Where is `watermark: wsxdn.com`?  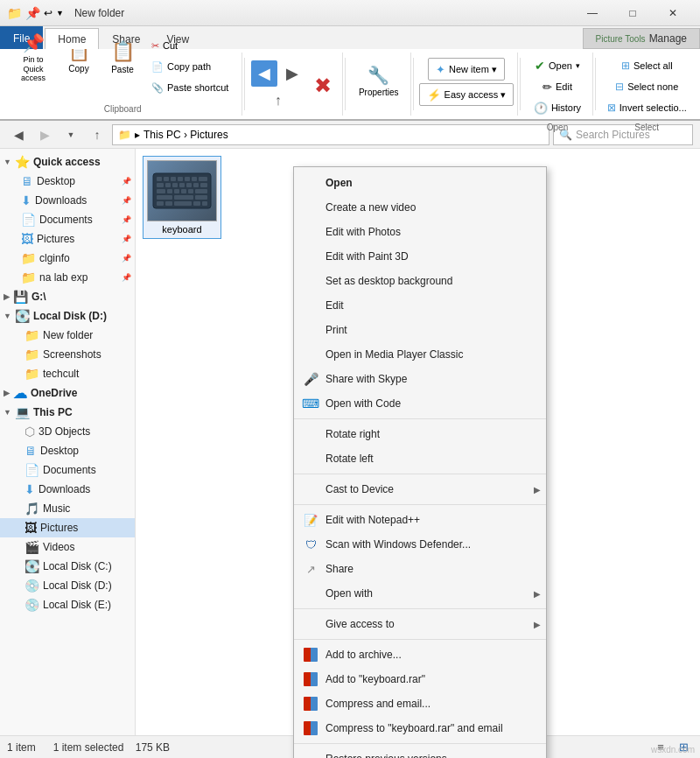
watermark: wsxdn.com is located at coordinates (673, 749).